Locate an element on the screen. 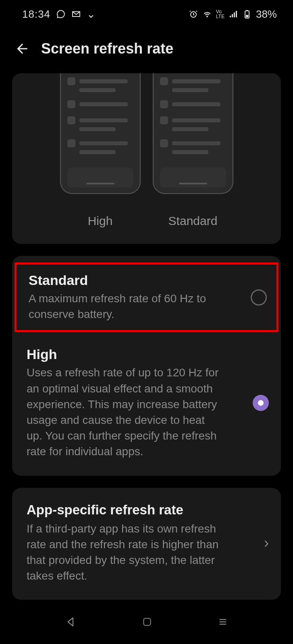 The image size is (293, 644). option-standard: Standard A maximum refresh rate of 60 Hz… is located at coordinates (147, 297).